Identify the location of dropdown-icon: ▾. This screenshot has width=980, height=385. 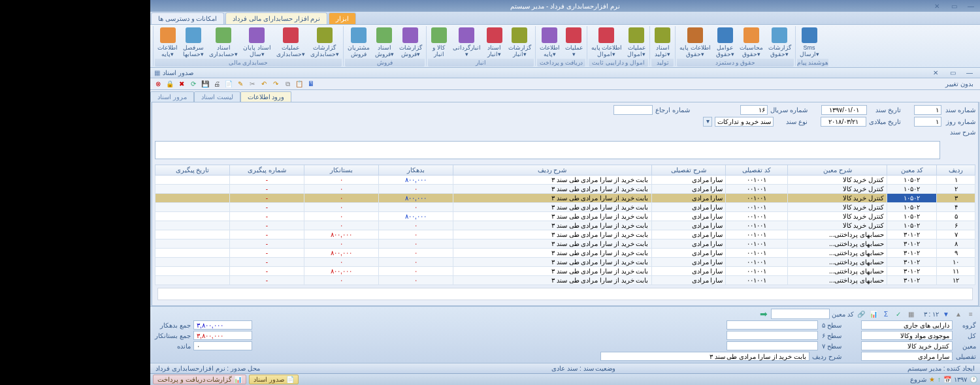
(708, 121).